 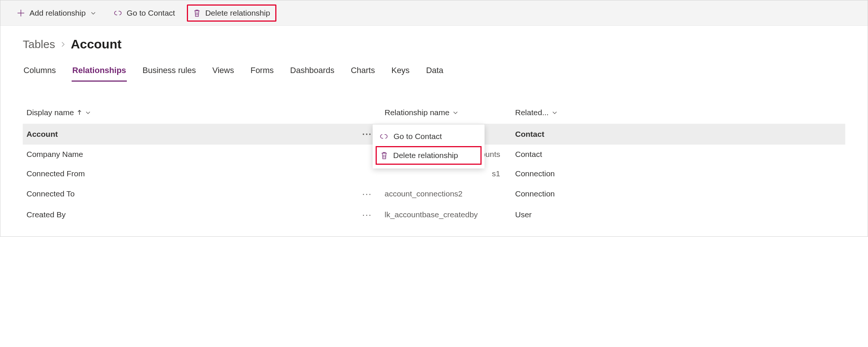 I want to click on tab-columns: Columns, so click(x=40, y=72).